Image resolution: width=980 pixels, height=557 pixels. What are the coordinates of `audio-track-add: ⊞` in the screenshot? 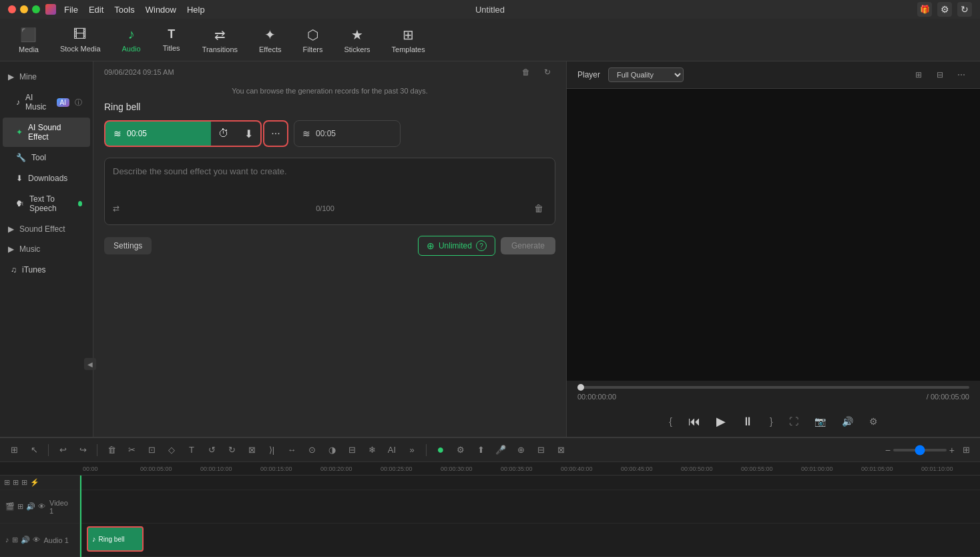 It's located at (15, 540).